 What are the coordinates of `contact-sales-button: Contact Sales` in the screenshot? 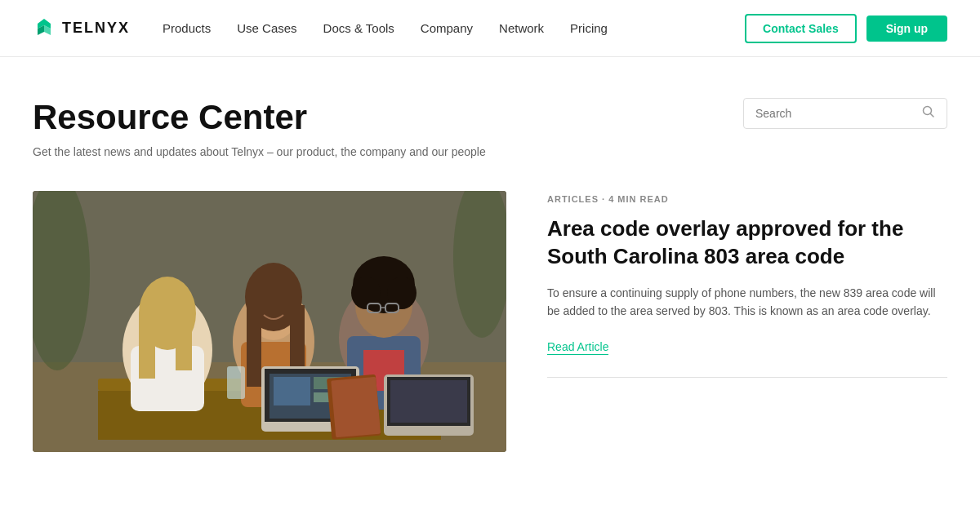 It's located at (800, 29).